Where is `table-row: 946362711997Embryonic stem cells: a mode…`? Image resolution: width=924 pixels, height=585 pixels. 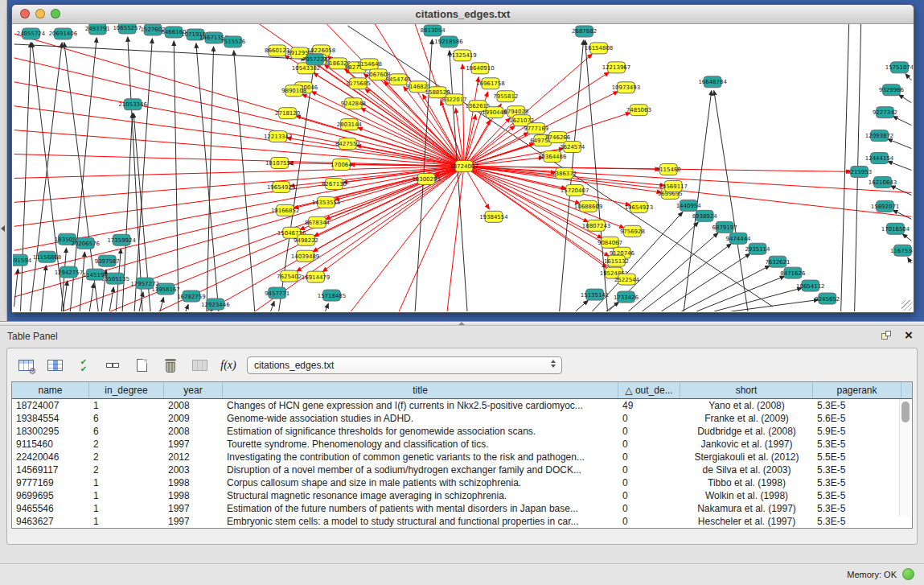
table-row: 946362711997Embryonic stem cells: a mode… is located at coordinates (462, 521).